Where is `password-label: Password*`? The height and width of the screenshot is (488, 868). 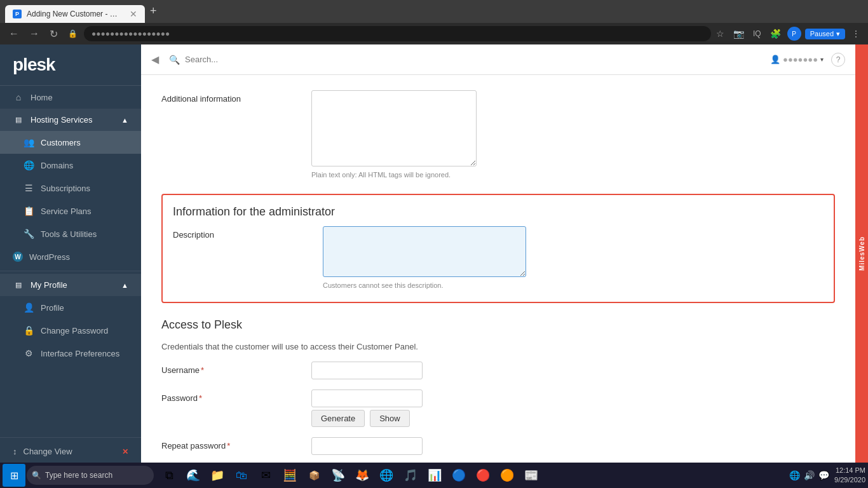 password-label: Password* is located at coordinates (231, 396).